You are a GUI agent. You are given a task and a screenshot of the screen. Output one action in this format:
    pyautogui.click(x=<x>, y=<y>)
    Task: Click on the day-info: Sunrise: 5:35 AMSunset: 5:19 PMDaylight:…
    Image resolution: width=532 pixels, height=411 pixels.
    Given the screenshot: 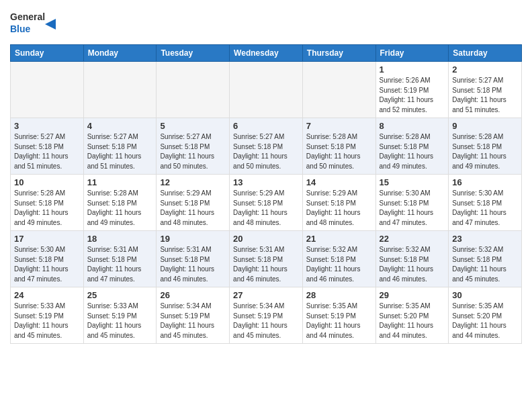 What is the action you would take?
    pyautogui.click(x=339, y=321)
    